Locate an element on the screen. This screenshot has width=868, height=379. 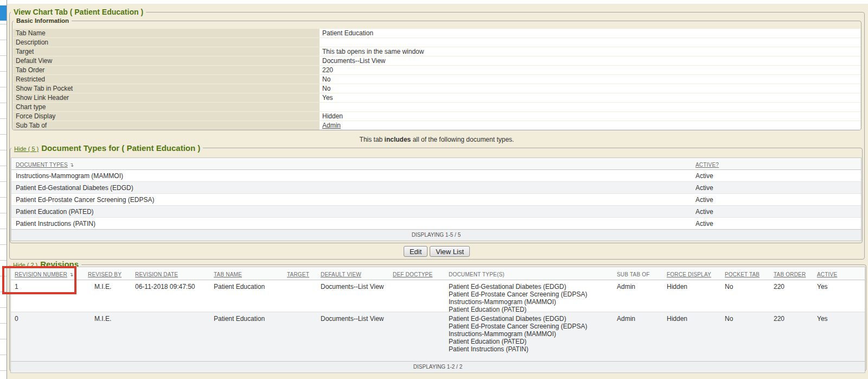
column-header-force-display: FORCE DISPLAY is located at coordinates (689, 275).